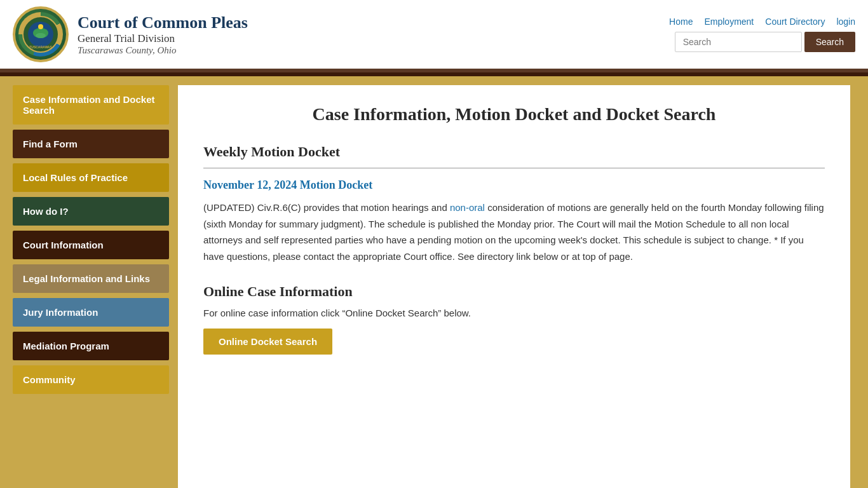  Describe the element at coordinates (681, 22) in the screenshot. I see `nav-home: Home` at that location.